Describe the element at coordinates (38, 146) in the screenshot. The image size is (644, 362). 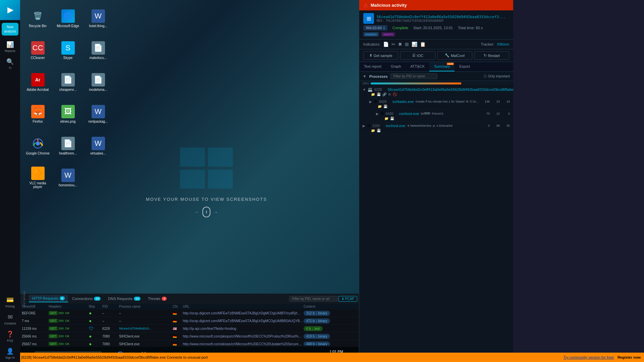
I see `desktop-icon-chrome: Google Chrome` at that location.